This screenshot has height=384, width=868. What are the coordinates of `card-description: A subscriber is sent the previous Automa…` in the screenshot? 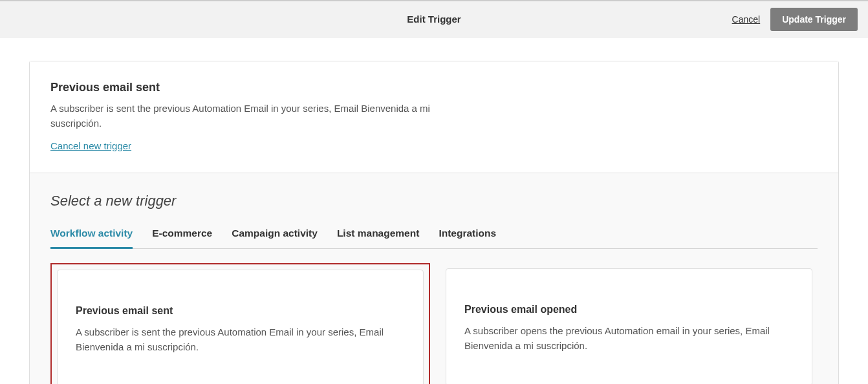 It's located at (241, 340).